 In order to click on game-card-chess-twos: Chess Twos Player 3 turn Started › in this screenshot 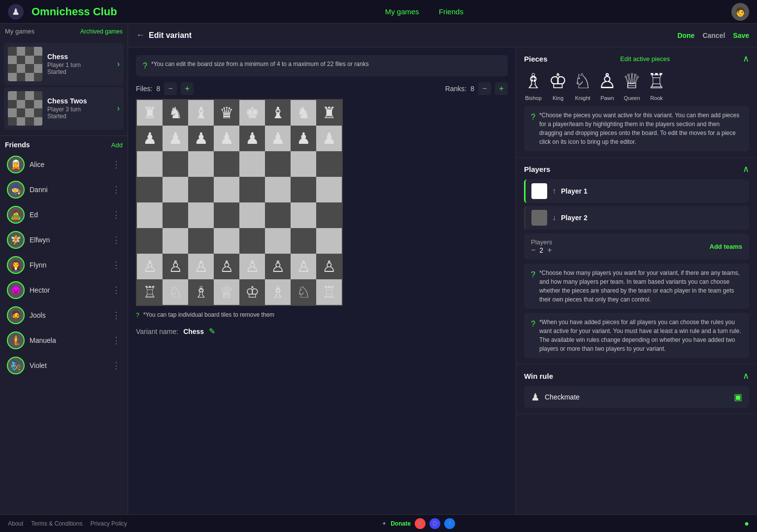, I will do `click(64, 108)`.